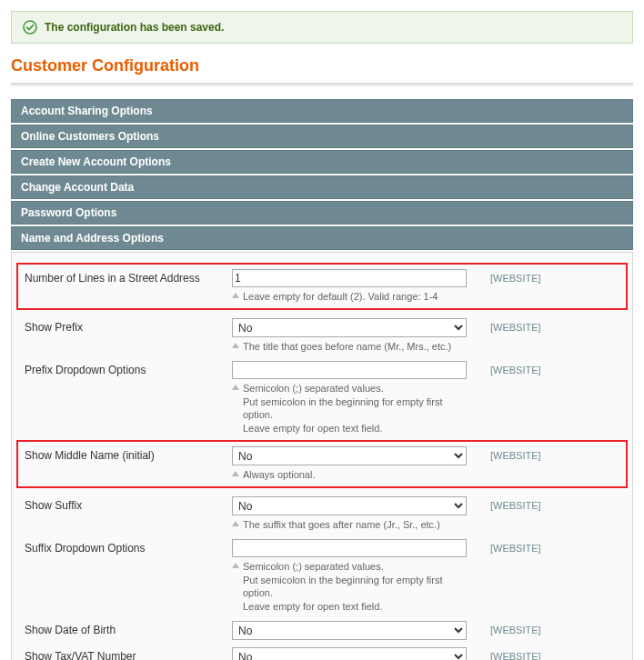 The image size is (644, 660). What do you see at coordinates (322, 464) in the screenshot?
I see `row-show-middle: Show Middle Name (initial) No Always opt…` at bounding box center [322, 464].